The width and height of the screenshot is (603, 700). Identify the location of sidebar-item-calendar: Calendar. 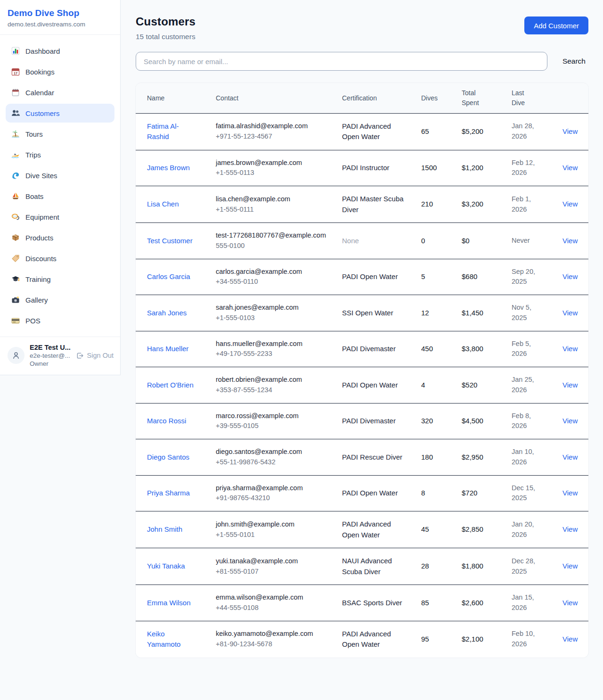
(60, 92).